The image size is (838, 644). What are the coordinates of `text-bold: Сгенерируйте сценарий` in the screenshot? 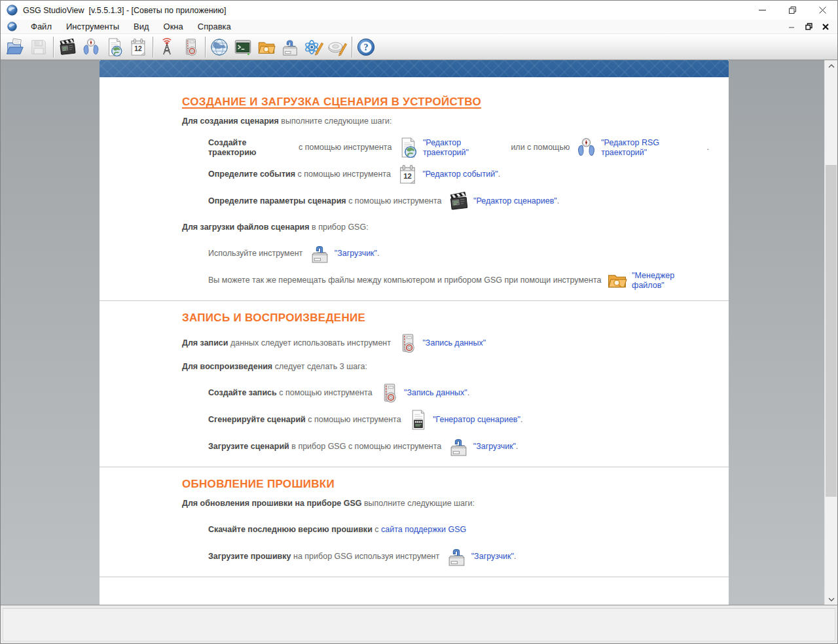 It's located at (257, 420).